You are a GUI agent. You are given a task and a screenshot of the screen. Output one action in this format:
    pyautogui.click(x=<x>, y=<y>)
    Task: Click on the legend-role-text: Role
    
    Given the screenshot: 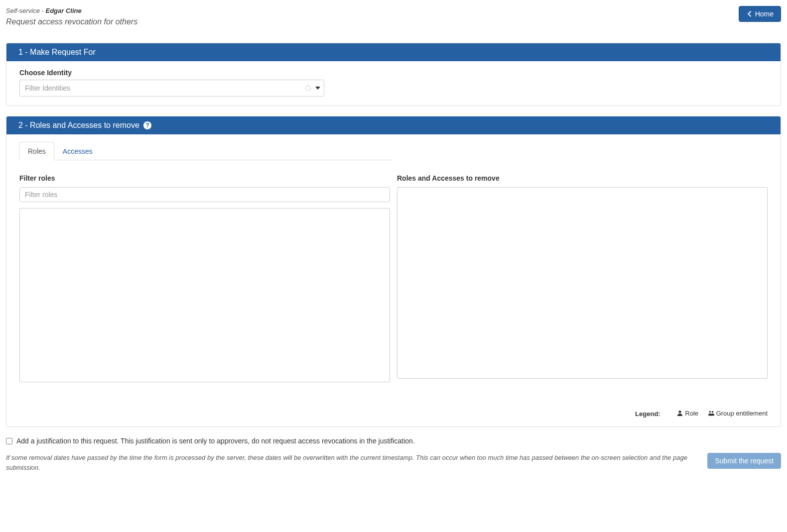 What is the action you would take?
    pyautogui.click(x=691, y=413)
    